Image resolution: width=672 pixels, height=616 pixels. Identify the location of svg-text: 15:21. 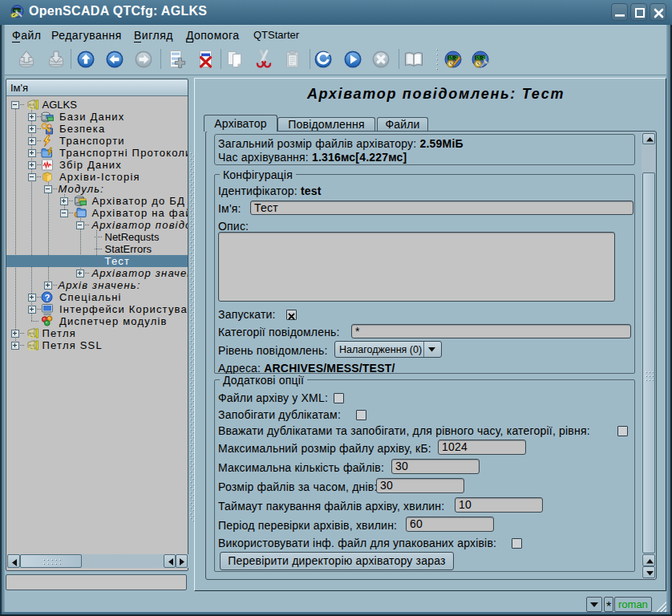
(18, 10).